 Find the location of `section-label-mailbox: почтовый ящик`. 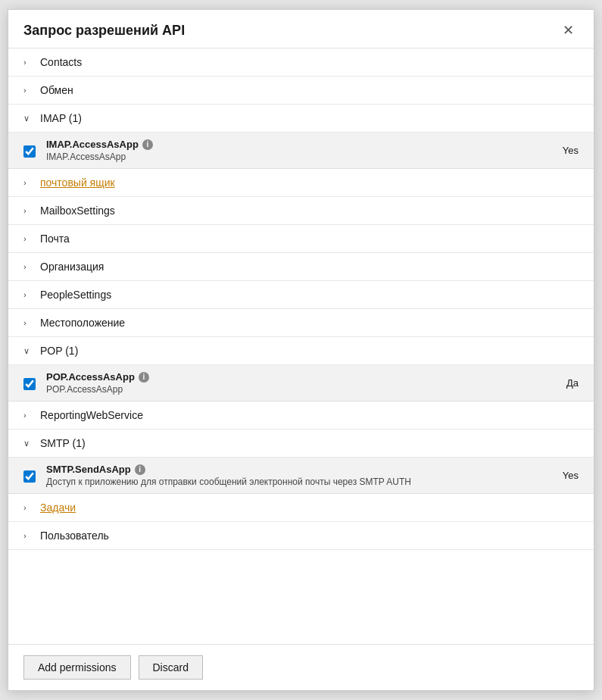

section-label-mailbox: почтовый ящик is located at coordinates (77, 183).